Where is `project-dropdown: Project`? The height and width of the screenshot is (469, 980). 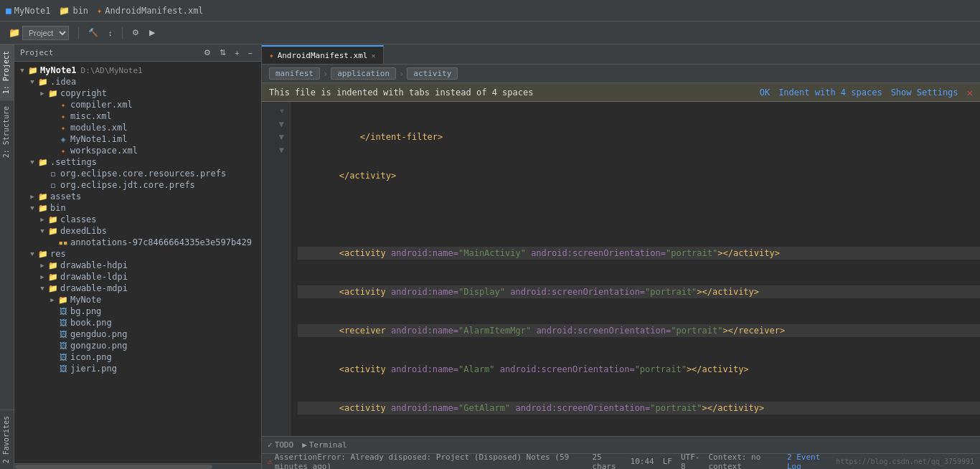 project-dropdown: Project is located at coordinates (46, 33).